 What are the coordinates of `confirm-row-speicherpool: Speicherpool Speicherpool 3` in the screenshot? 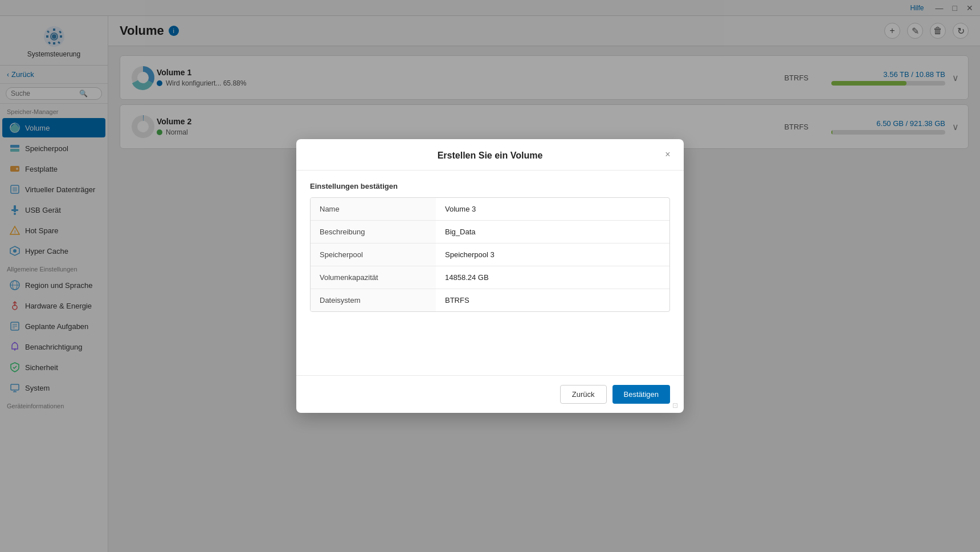 It's located at (490, 255).